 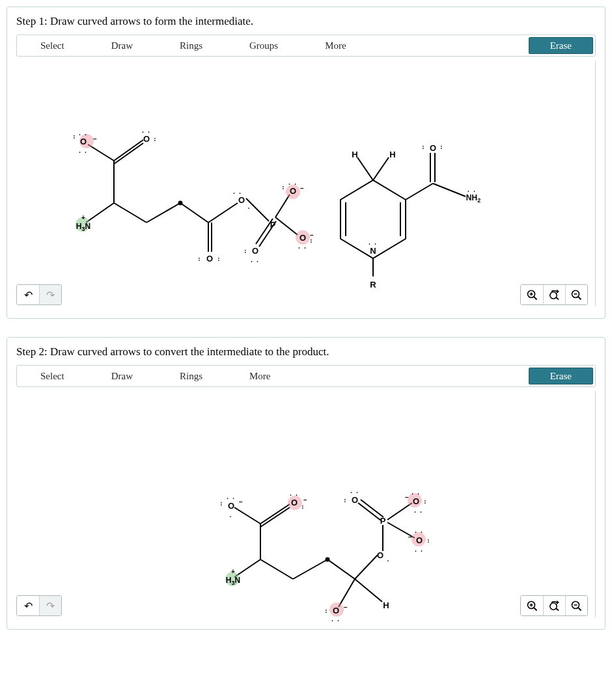 What do you see at coordinates (306, 376) in the screenshot?
I see `step2-toolbar: Select Draw Rings More Erase` at bounding box center [306, 376].